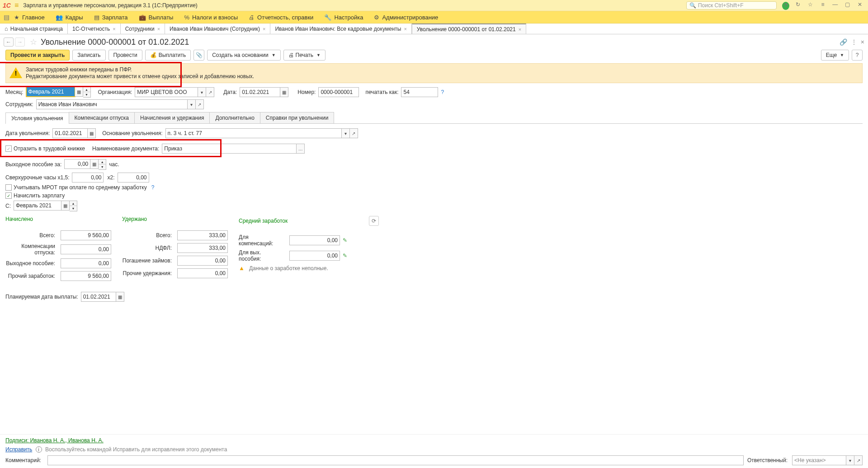 The width and height of the screenshot is (868, 468). I want to click on accrue-checkbox: ✓, so click(9, 196).